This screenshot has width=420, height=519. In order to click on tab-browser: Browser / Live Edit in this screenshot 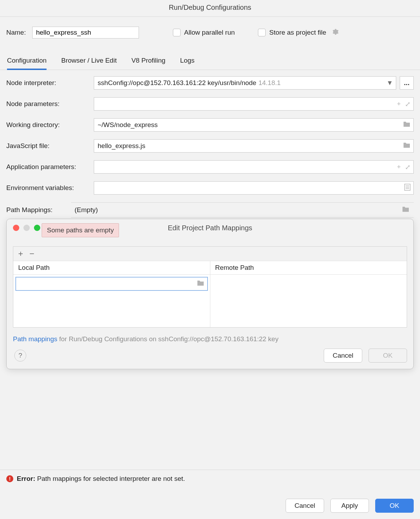, I will do `click(89, 63)`.